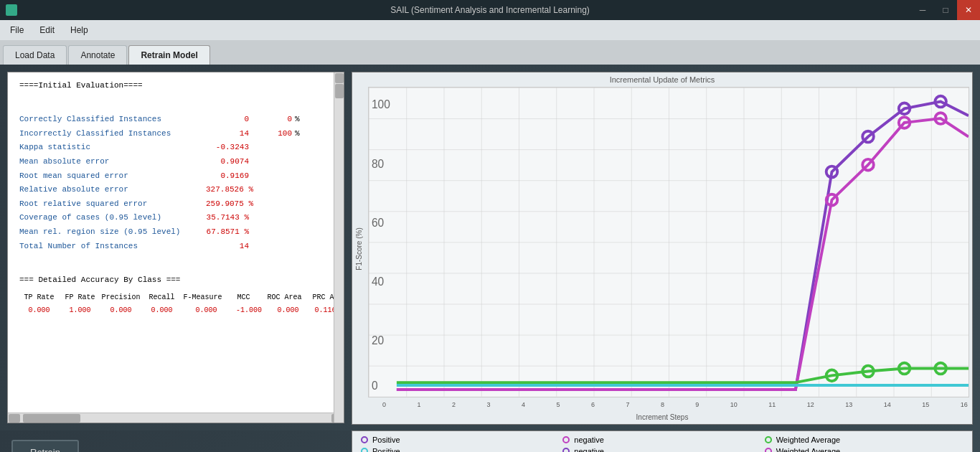 The width and height of the screenshot is (980, 452). What do you see at coordinates (176, 298) in the screenshot?
I see `table-header: TP Rate FP Rate Precision Recall F-Measu…` at bounding box center [176, 298].